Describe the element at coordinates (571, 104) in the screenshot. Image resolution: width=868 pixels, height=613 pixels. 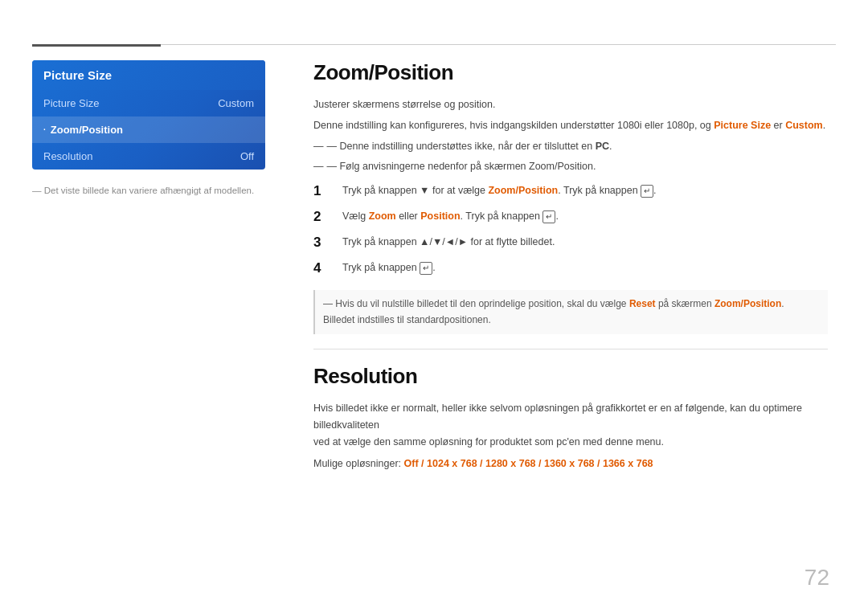
I see `zoom-desc1: Justerer skærmens størrelse og position.` at that location.